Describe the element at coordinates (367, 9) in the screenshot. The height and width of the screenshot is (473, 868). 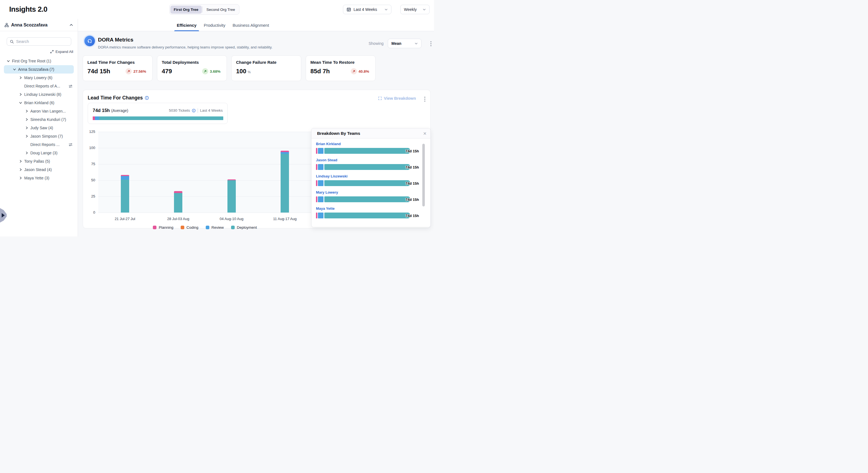
I see `date-range-select: Last 4 Weeks` at that location.